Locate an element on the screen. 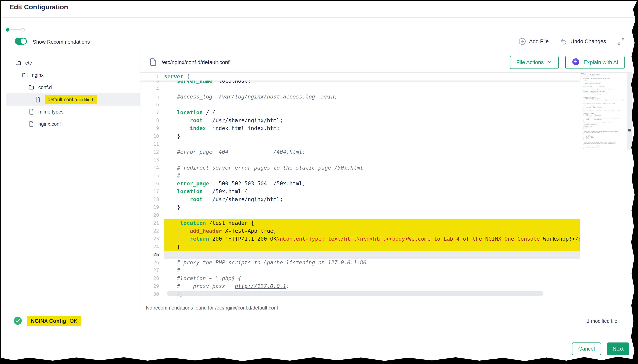  next-button: Next is located at coordinates (618, 349).